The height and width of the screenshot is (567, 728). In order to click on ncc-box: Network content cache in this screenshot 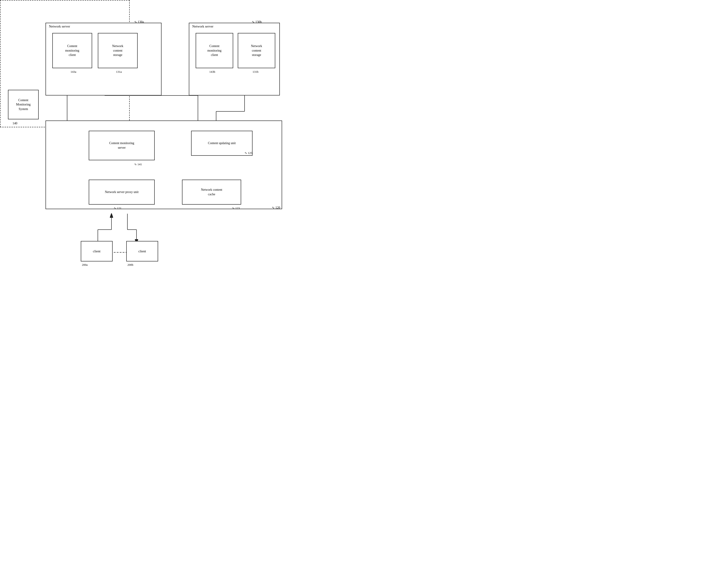, I will do `click(211, 192)`.